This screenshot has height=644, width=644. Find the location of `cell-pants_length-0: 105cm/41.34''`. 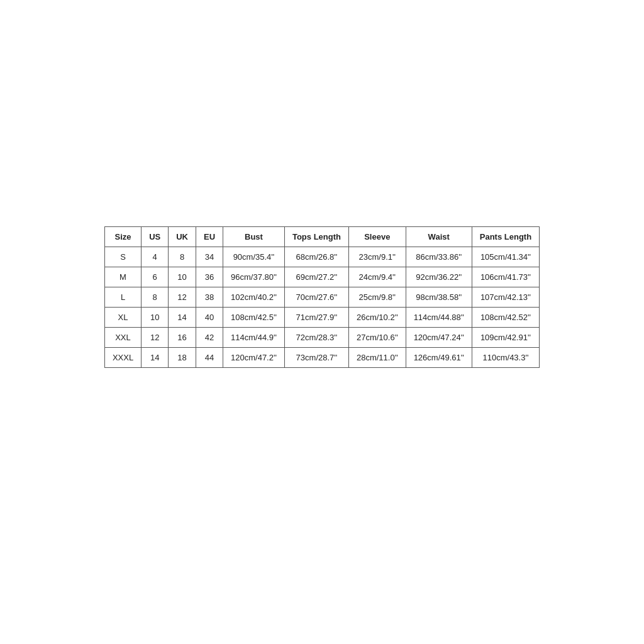

cell-pants_length-0: 105cm/41.34'' is located at coordinates (506, 257).